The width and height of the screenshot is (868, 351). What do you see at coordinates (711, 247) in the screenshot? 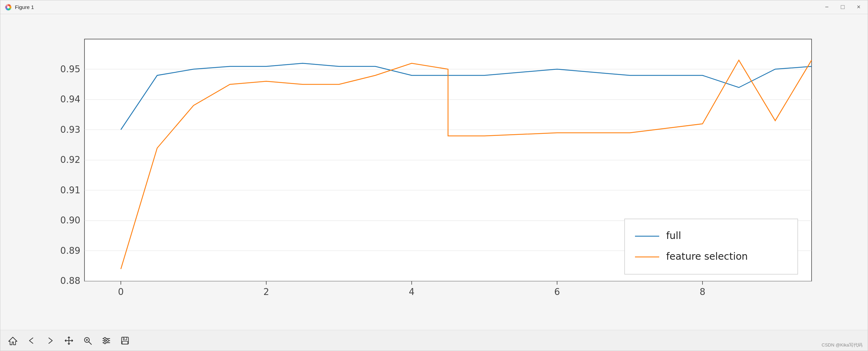
I see `legend-box` at bounding box center [711, 247].